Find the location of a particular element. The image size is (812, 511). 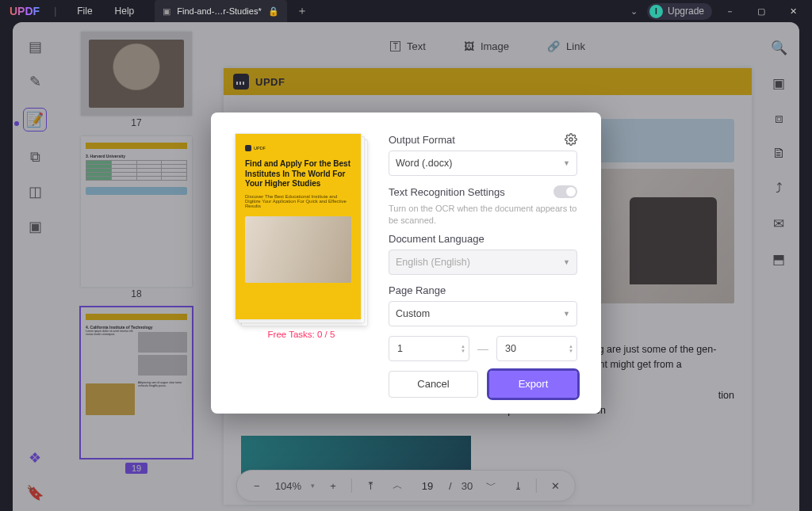

ocr-label: Text Recognition Settings is located at coordinates (447, 192).